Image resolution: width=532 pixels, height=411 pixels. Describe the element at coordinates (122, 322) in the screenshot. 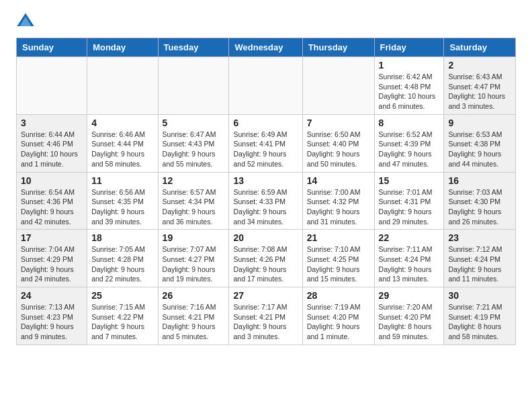

I see `day-info: Sunrise: 7:15 AM Sunset: 4:22 PM Dayligh…` at that location.